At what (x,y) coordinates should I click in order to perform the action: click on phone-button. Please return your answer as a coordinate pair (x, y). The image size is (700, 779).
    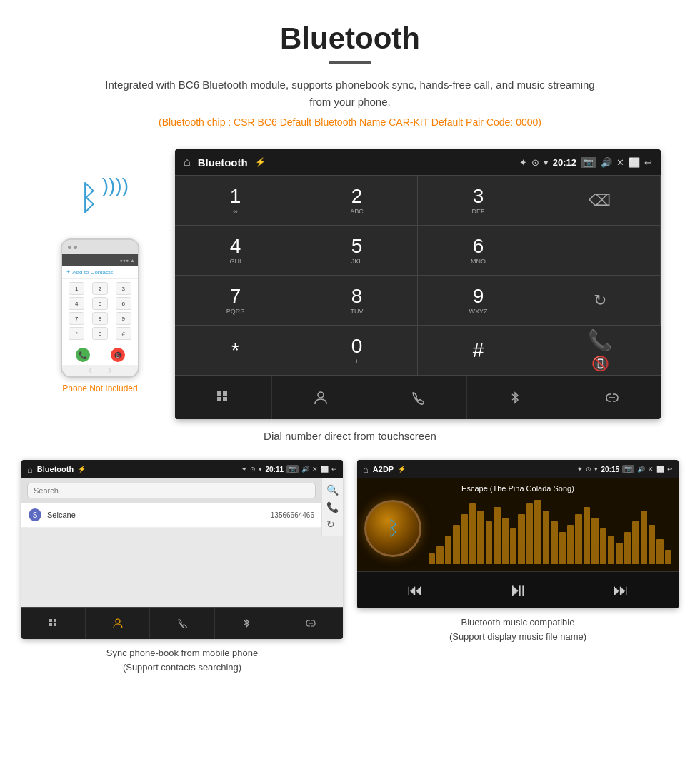
    Looking at the image, I should click on (418, 398).